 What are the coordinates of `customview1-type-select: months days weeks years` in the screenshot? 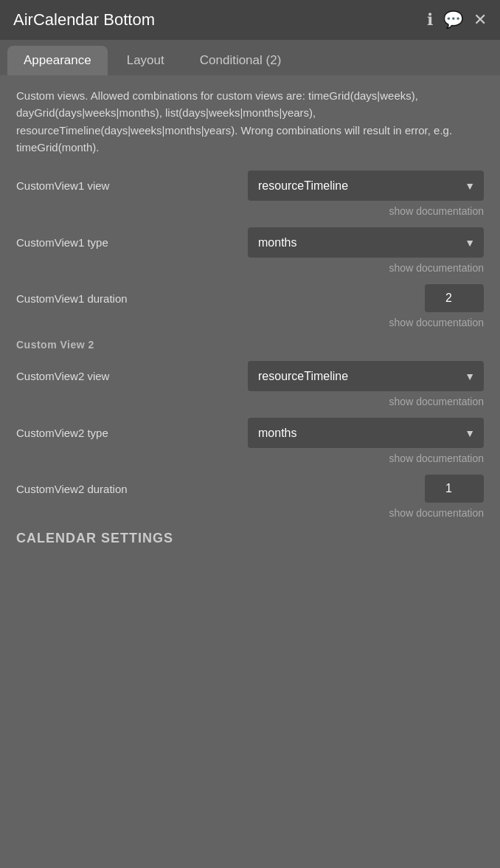 It's located at (366, 242).